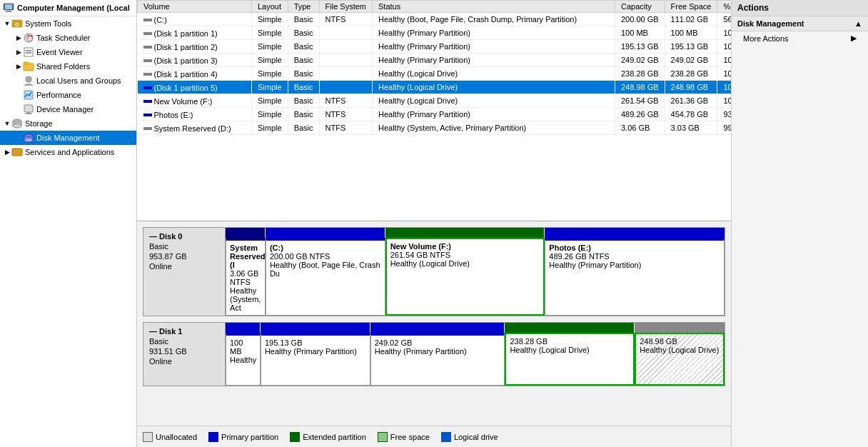  What do you see at coordinates (243, 328) in the screenshot?
I see `disk1-bar-seg1` at bounding box center [243, 328].